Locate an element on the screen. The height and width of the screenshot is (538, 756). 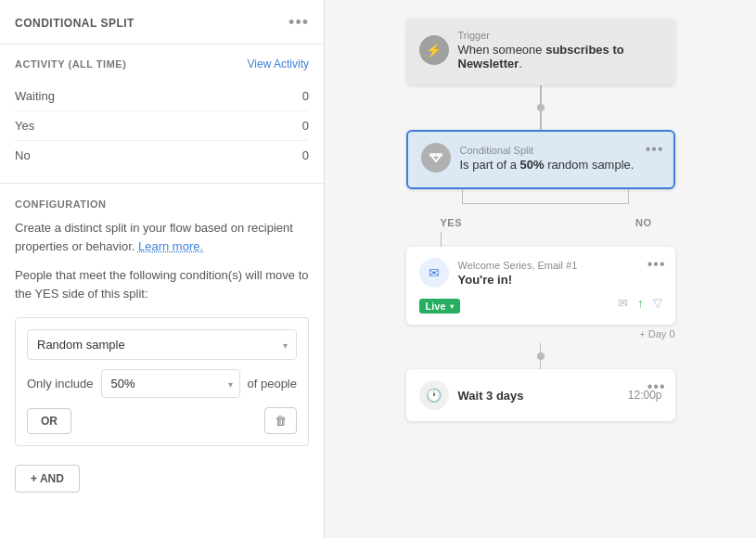
condition-buttons-row: OR 🗑 is located at coordinates (161, 421).